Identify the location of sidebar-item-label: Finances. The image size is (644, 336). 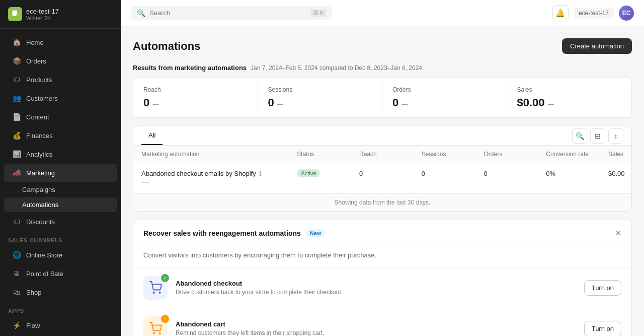
(39, 136).